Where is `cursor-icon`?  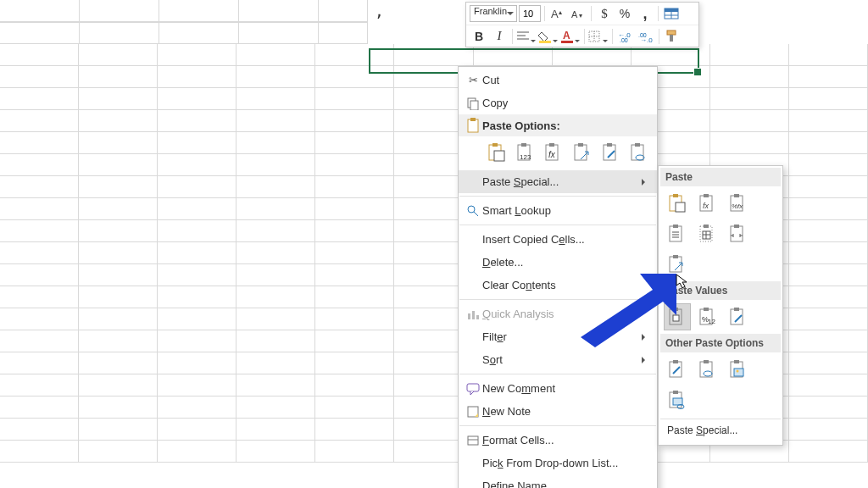 cursor-icon is located at coordinates (683, 281).